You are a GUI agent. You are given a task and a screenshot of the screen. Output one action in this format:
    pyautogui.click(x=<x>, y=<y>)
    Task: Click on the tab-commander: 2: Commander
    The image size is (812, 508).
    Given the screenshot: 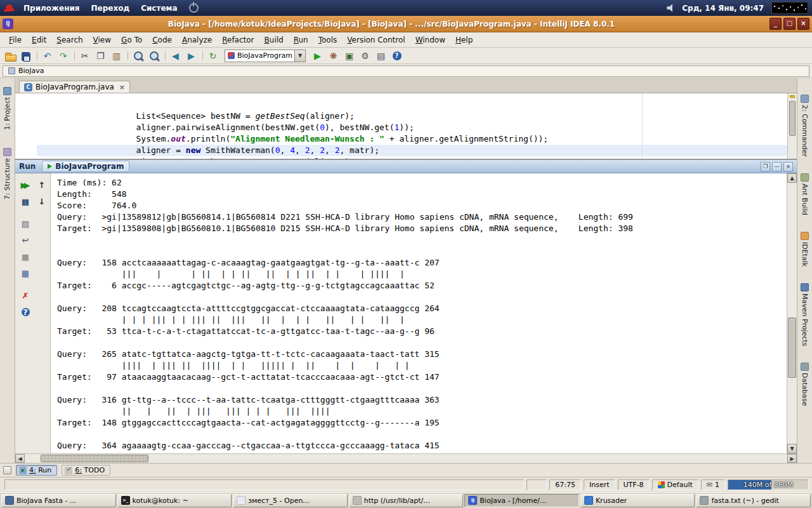 What is the action you would take?
    pyautogui.click(x=804, y=126)
    